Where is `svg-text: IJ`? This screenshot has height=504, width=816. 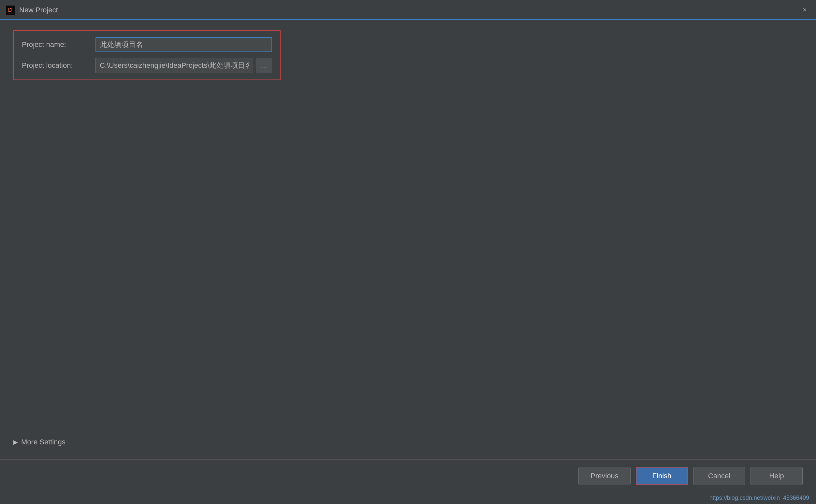 svg-text: IJ is located at coordinates (9, 10).